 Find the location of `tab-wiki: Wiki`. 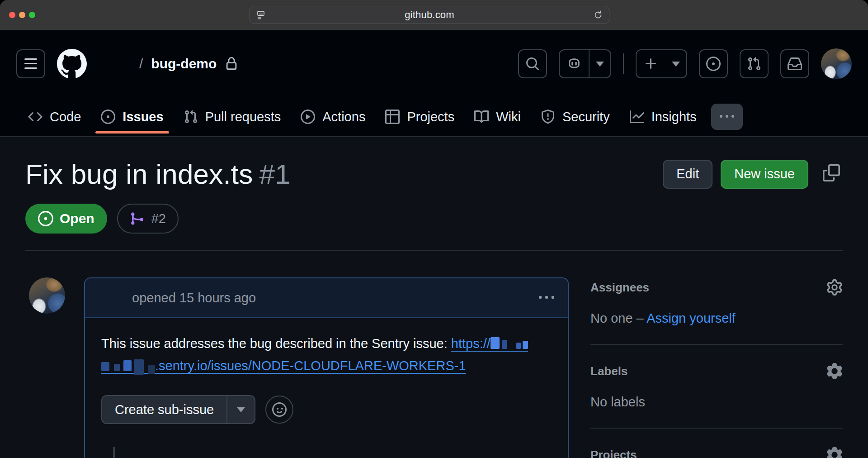

tab-wiki: Wiki is located at coordinates (497, 117).